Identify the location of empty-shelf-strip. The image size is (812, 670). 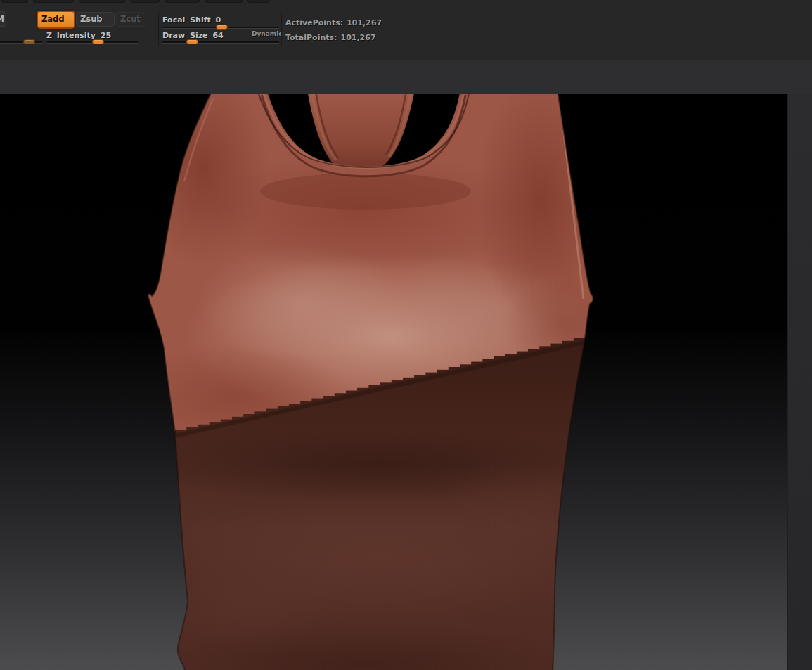
(406, 77).